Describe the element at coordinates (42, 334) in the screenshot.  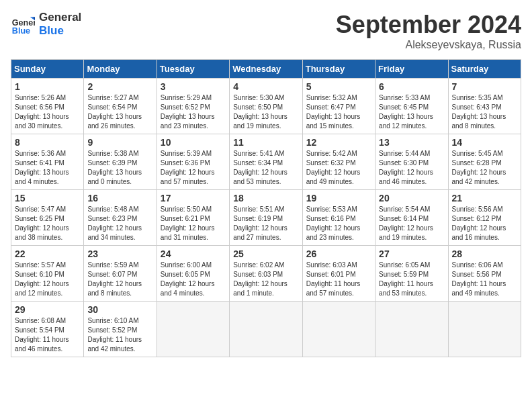
I see `day-info: Sunrise: 6:08 AM Sunset: 5:54 PM Dayligh…` at that location.